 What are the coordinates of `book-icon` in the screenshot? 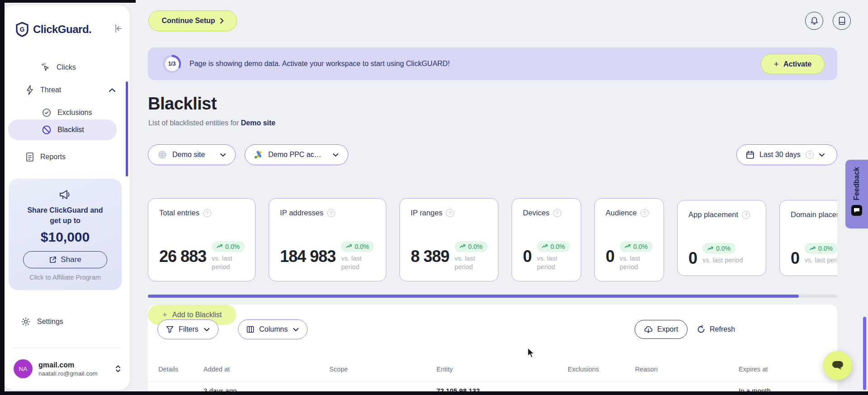 It's located at (842, 21).